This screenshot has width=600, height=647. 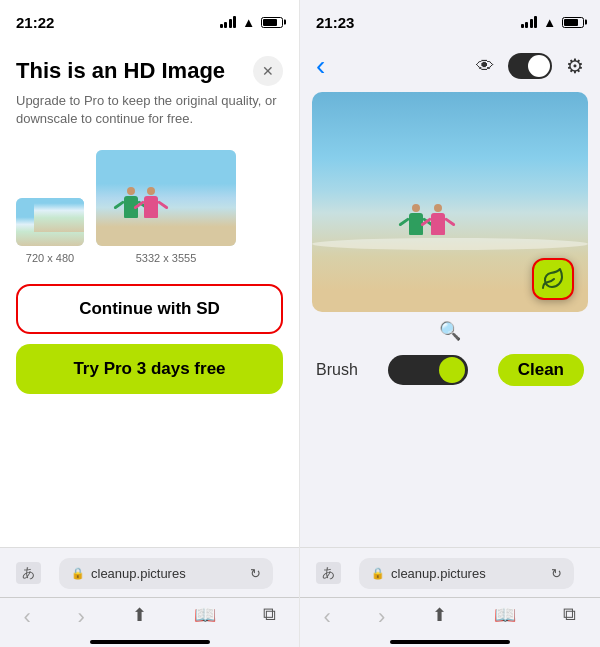 I want to click on right-tabs-nav-icon: ⧉, so click(x=570, y=617).